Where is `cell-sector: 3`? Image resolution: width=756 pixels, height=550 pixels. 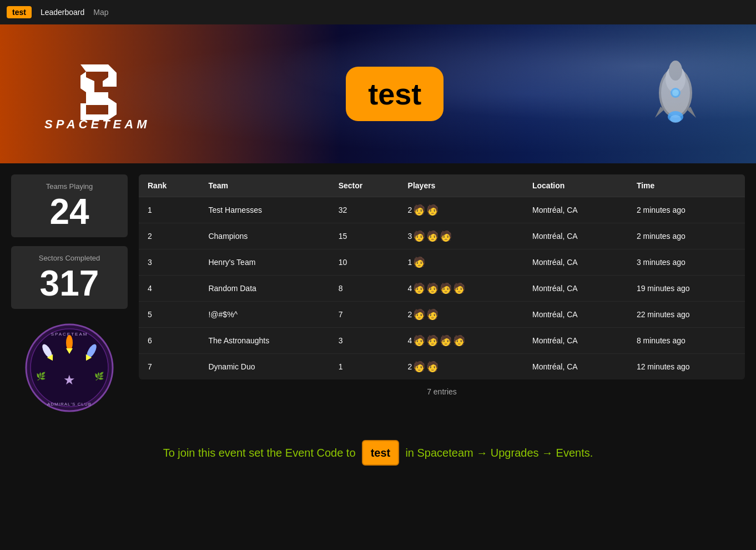
cell-sector: 3 is located at coordinates (364, 341).